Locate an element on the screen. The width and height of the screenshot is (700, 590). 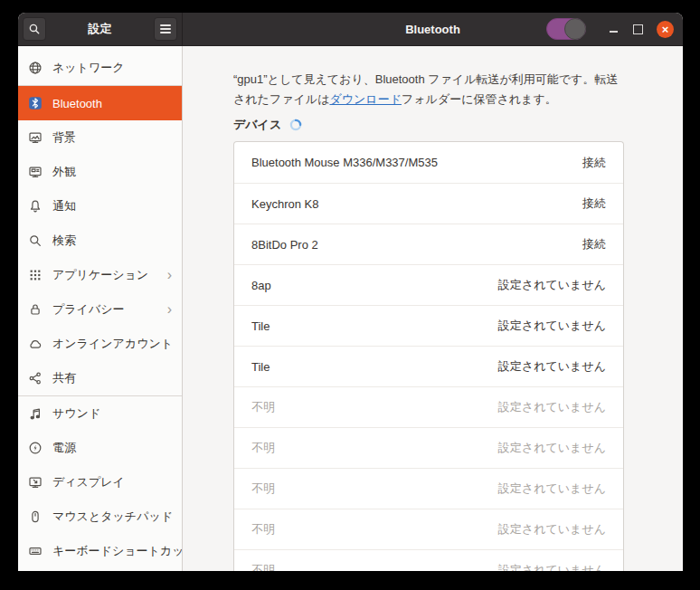
background-icon is located at coordinates (35, 138).